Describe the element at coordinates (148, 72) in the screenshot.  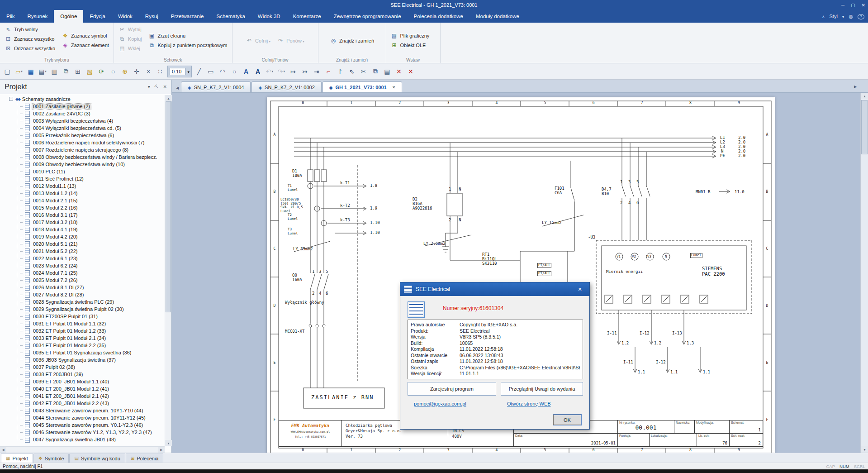
I see `snap-cross-icon: ×` at that location.